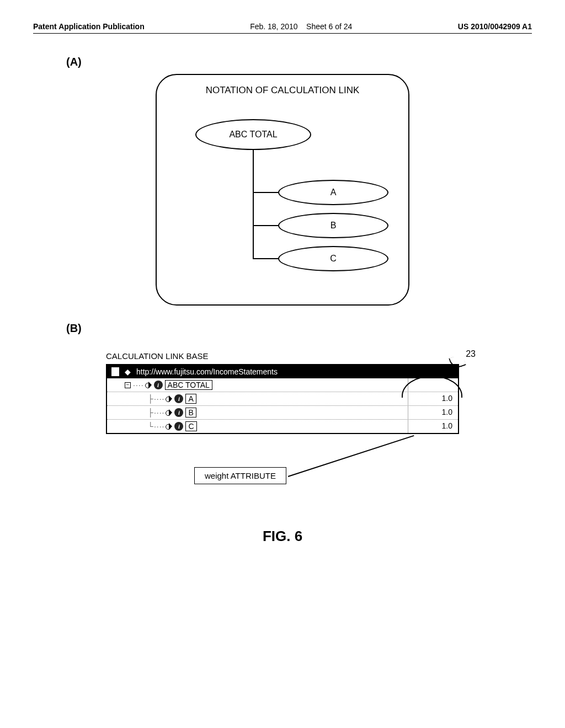 This screenshot has width=565, height=728. Describe the element at coordinates (299, 329) in the screenshot. I see `section-b-label: (B)` at that location.